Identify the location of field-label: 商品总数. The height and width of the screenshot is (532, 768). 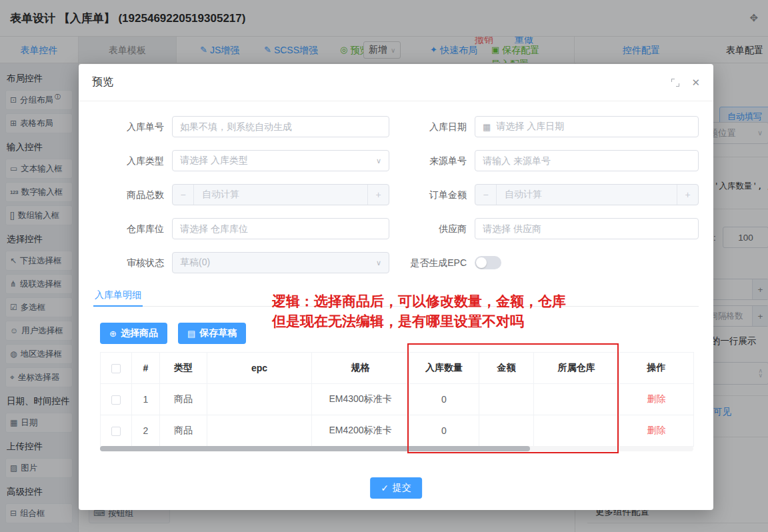
(133, 195).